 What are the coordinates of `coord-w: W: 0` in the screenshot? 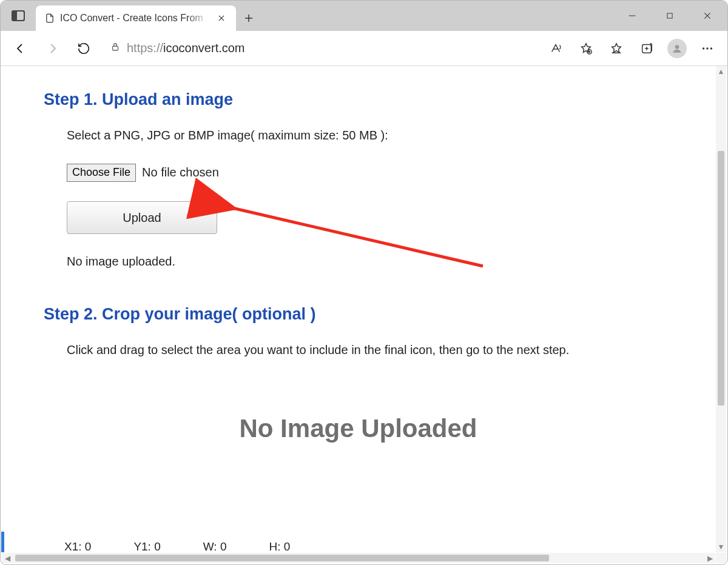 It's located at (215, 546).